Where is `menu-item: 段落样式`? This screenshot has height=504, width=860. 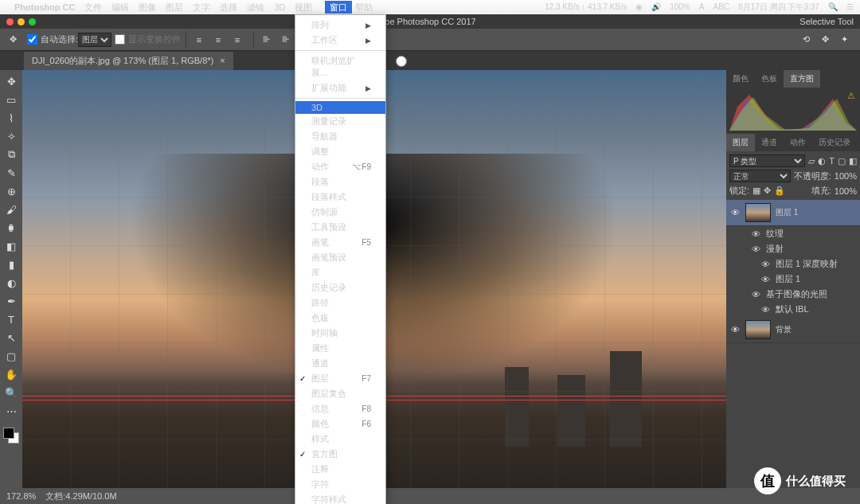
menu-item: 段落样式 is located at coordinates (341, 197).